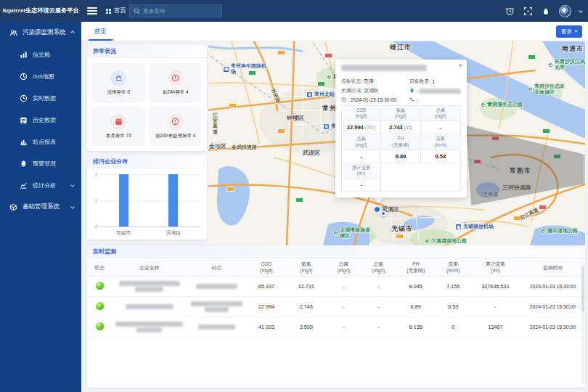 This screenshot has width=588, height=392. I want to click on metric-header: 氨氮(mg/l), so click(401, 113).